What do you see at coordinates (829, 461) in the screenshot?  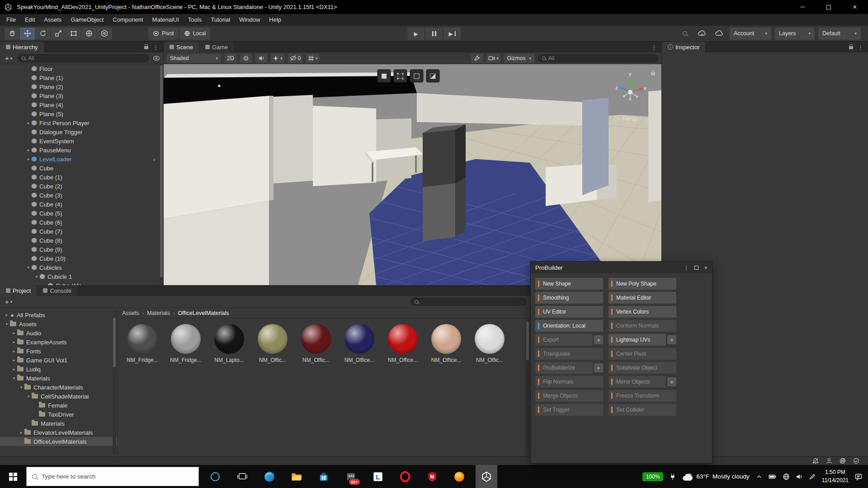 I see `collab-user-icon` at bounding box center [829, 461].